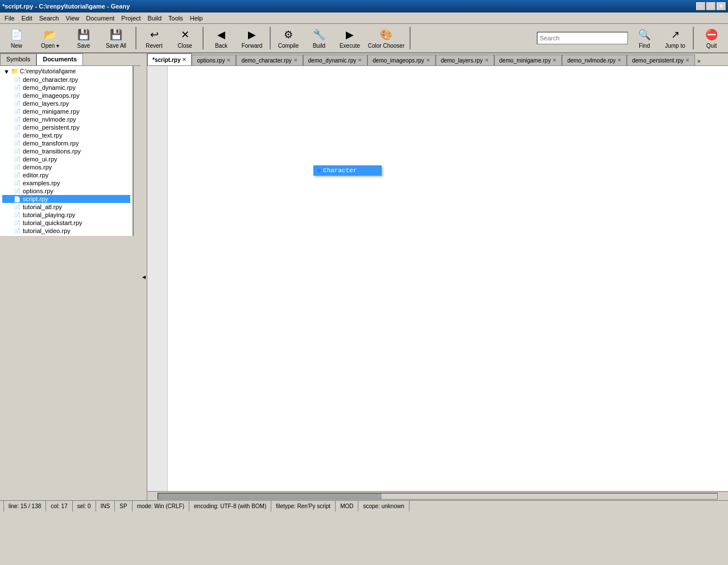 Image resolution: width=728 pixels, height=565 pixels. I want to click on tree-file-script-rpy: 📄script.rpy, so click(66, 199).